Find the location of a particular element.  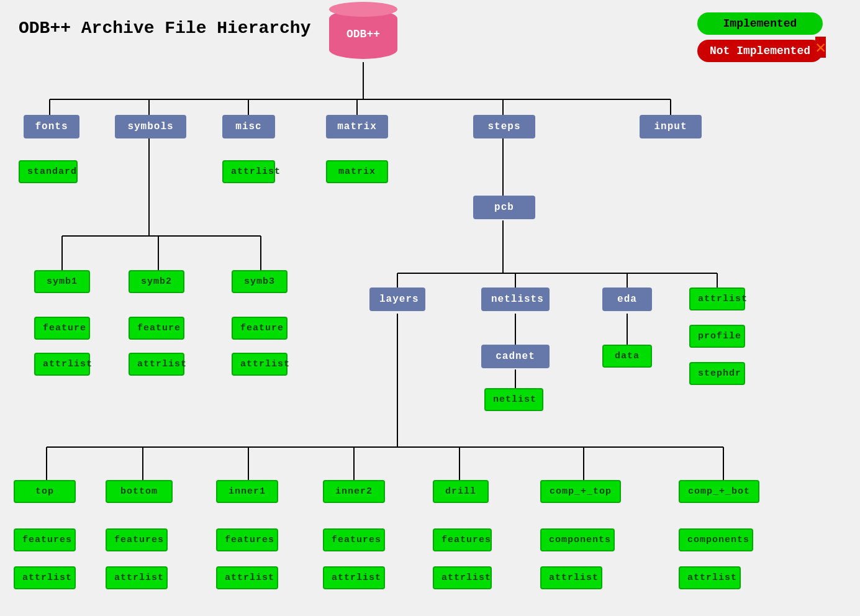

page-title: ODB++ Archive File Hierarchy is located at coordinates (165, 29).